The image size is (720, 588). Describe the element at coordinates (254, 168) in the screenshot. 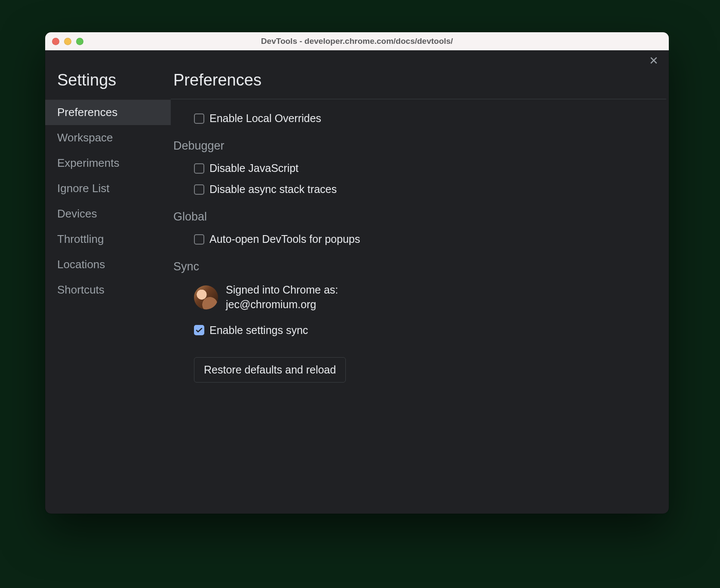

I see `checkbox-label: Disable JavaScript` at that location.